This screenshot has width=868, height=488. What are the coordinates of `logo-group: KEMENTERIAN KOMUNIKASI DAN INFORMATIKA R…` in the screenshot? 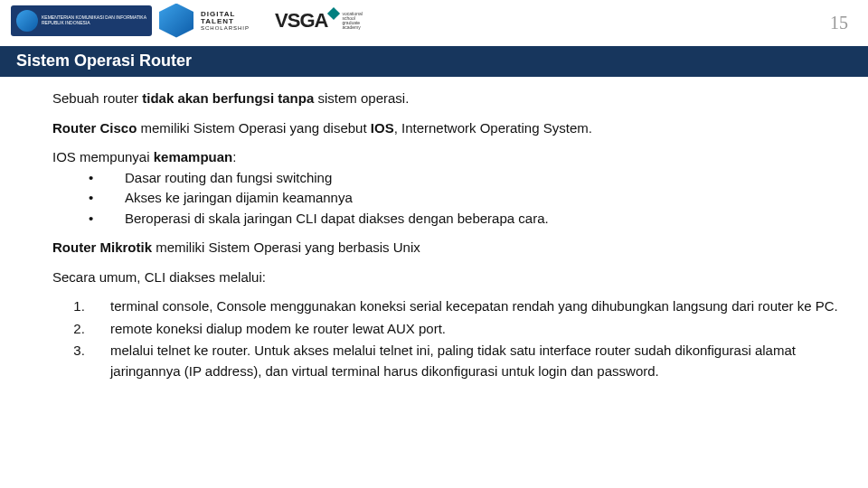 It's located at (186, 21).